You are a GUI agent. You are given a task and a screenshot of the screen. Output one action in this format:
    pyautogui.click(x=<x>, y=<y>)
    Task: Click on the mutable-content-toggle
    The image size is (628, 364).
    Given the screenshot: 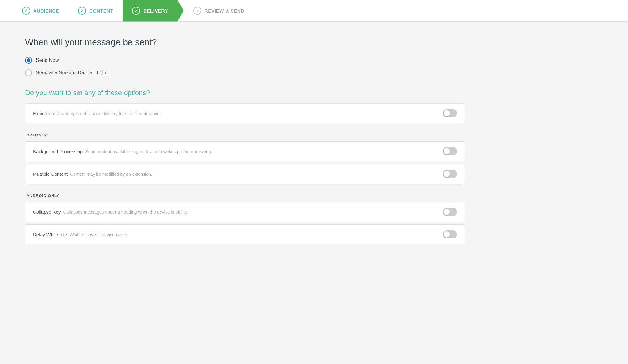 What is the action you would take?
    pyautogui.click(x=450, y=174)
    